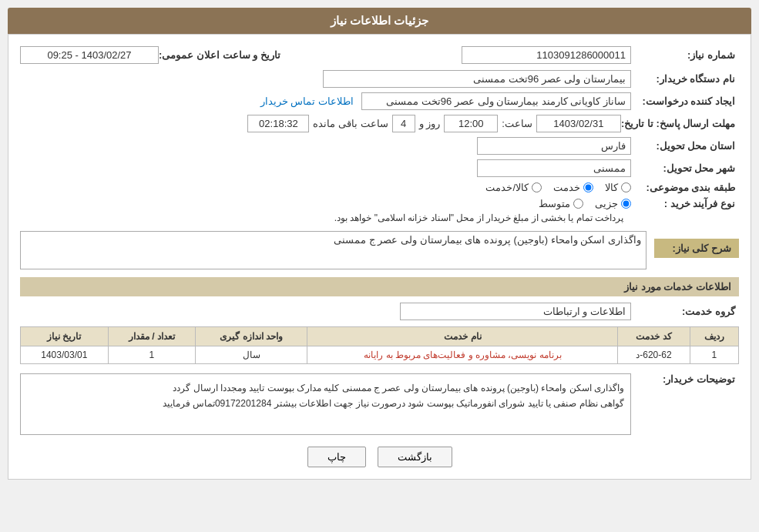  What do you see at coordinates (379, 21) in the screenshot?
I see `page-title: جزئیات اطلاعات نیاز` at bounding box center [379, 21].